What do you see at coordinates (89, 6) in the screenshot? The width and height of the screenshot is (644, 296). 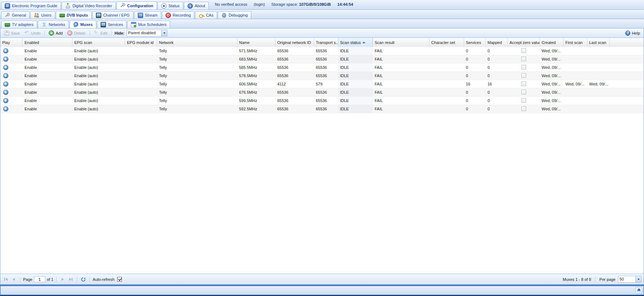 I see `tab-digital-video-recorder: Digital Video Recorder` at bounding box center [89, 6].